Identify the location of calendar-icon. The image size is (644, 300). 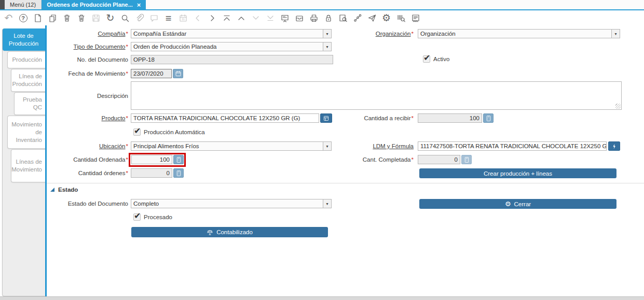
(179, 74).